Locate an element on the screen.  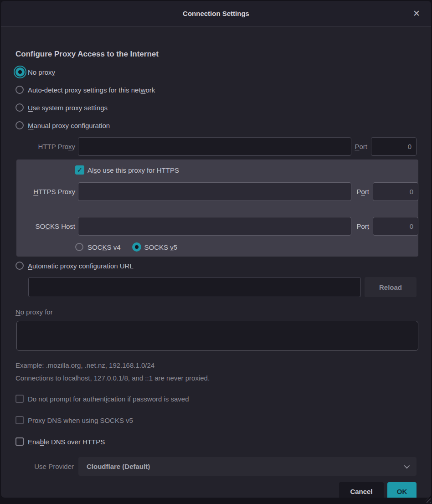
also-use-https-checkbox-row: ✓ Also use this proxy for HTTPS is located at coordinates (217, 170).